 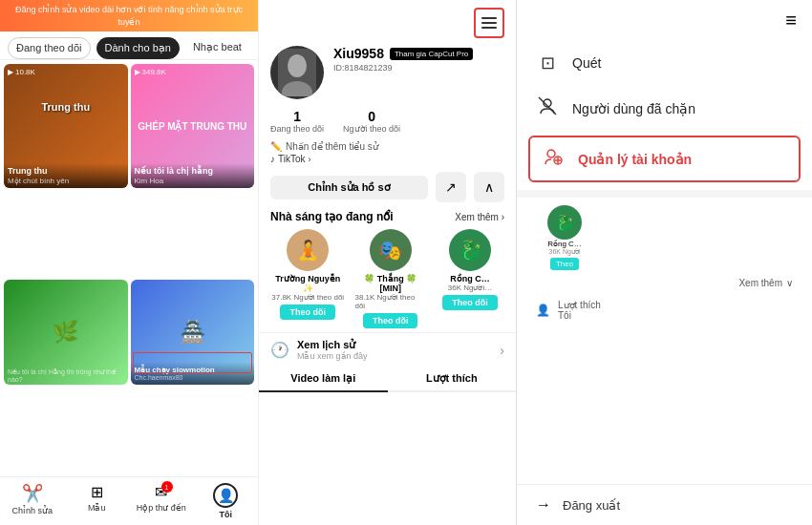 I want to click on follow-btn-0: Theo dõi, so click(x=308, y=312).